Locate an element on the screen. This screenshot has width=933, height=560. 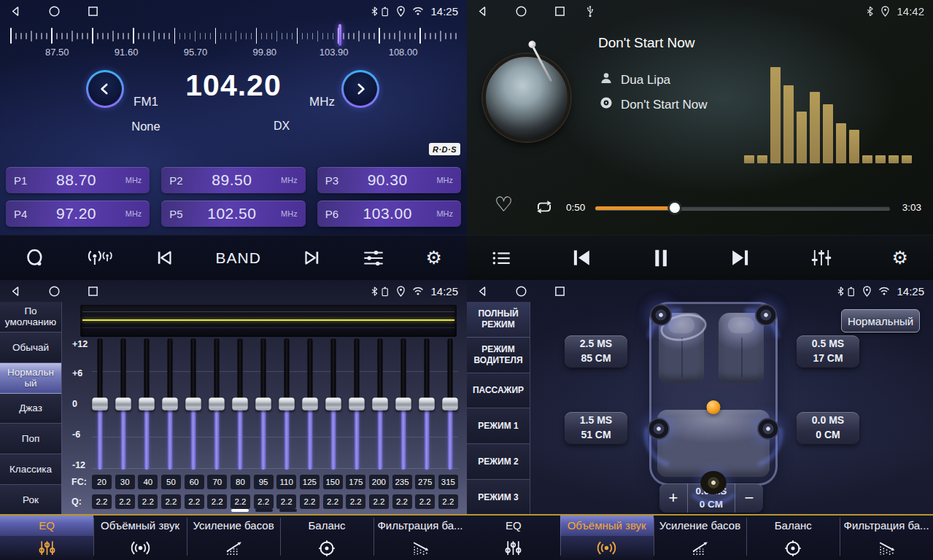
mode-full: ПОЛНЫЙ РЕЖИМ is located at coordinates (498, 319).